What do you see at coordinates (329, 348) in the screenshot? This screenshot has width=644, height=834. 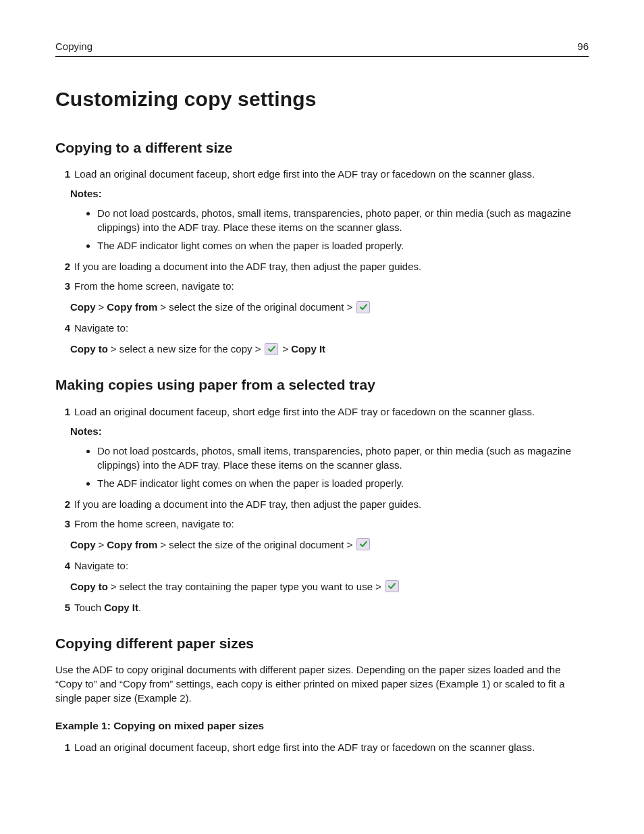 I see `nav-path: Copy to > select a new size for the copy…` at bounding box center [329, 348].